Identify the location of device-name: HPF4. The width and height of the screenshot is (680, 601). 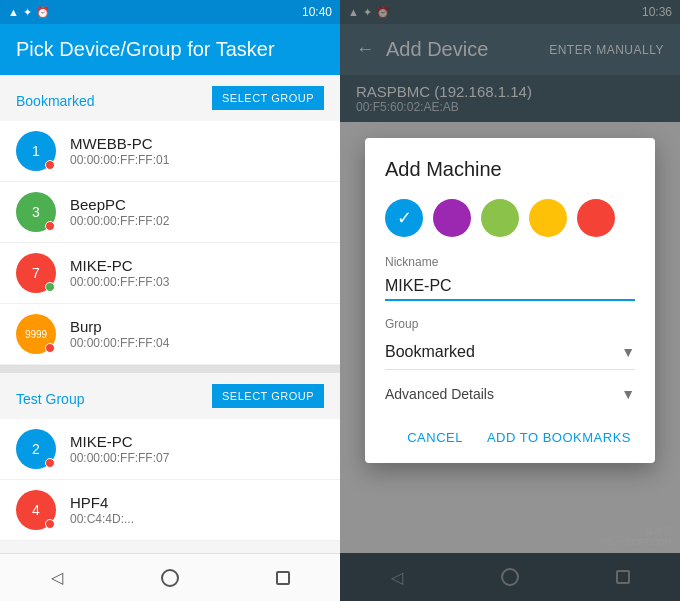
(102, 502).